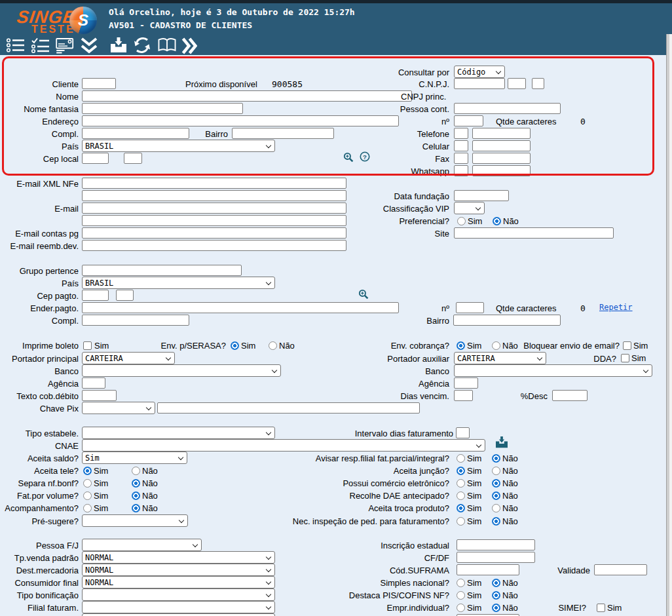 The width and height of the screenshot is (672, 616). Describe the element at coordinates (461, 522) in the screenshot. I see `nec-inspecao-sim-radio` at that location.